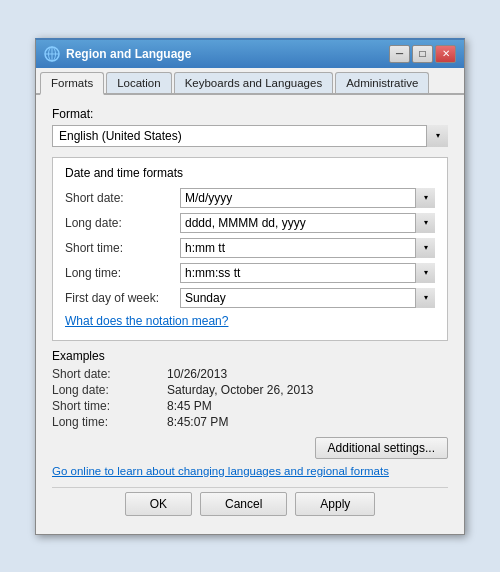 Image resolution: width=500 pixels, height=572 pixels. What do you see at coordinates (146, 321) in the screenshot?
I see `notation-link: What does the notation mean?` at bounding box center [146, 321].